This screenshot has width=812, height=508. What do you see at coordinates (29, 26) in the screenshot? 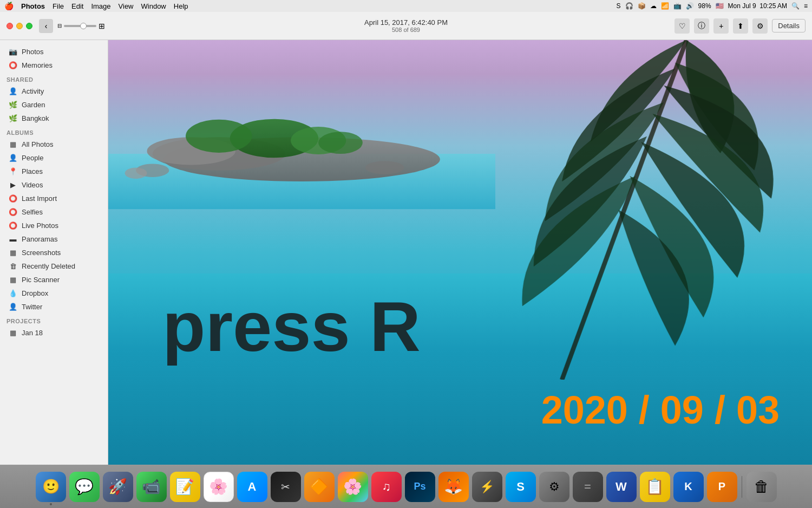
I see `maximize-button` at bounding box center [29, 26].